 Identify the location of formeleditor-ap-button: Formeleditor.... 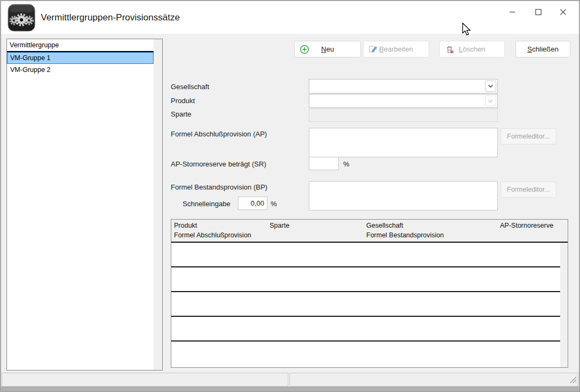
(528, 136).